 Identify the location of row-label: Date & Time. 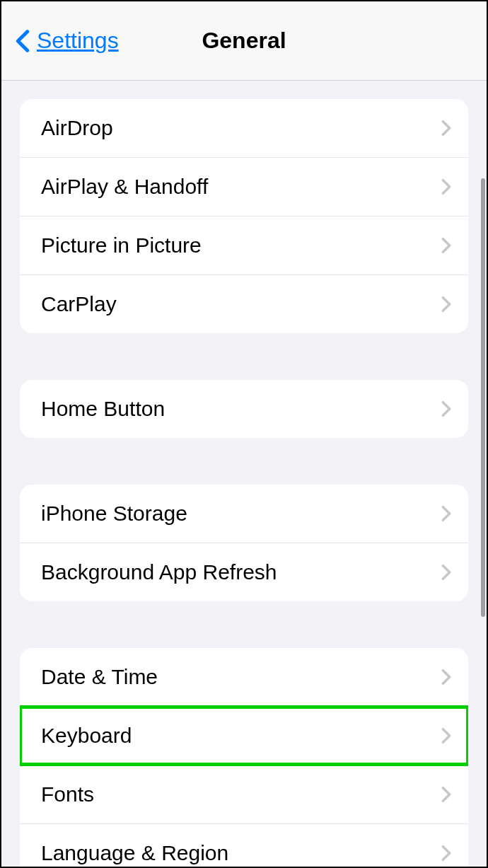
(99, 677).